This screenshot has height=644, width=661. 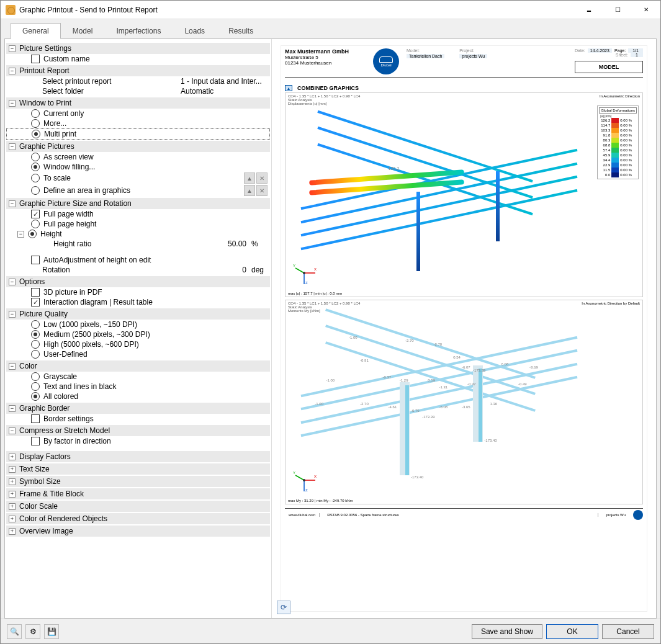 I want to click on tab-loads: Loads, so click(x=195, y=31).